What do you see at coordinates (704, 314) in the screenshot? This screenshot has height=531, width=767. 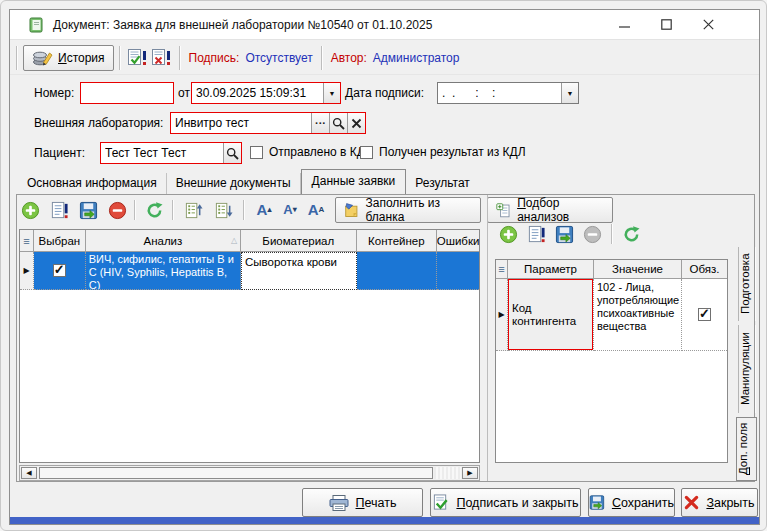 I see `parameter-required-checkbox` at bounding box center [704, 314].